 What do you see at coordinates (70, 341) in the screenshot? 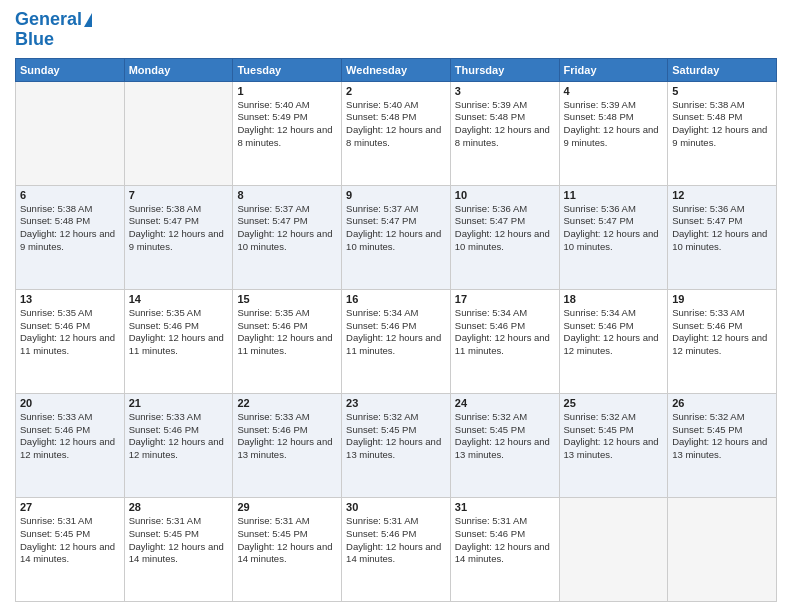
I see `calendar-cell: 13Sunrise: 5:35 AM Sunset: 5:46 PM Dayli…` at bounding box center [70, 341].